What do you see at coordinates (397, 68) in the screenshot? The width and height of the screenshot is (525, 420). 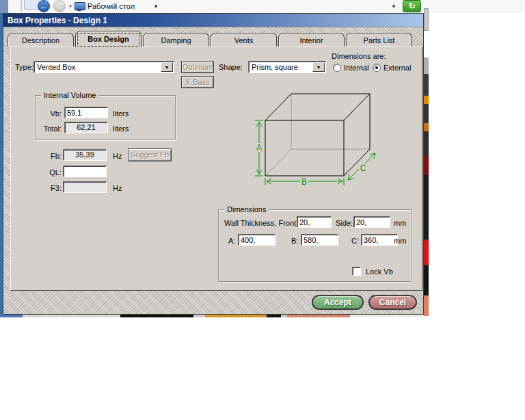 I see `radio-external-label: External` at bounding box center [397, 68].